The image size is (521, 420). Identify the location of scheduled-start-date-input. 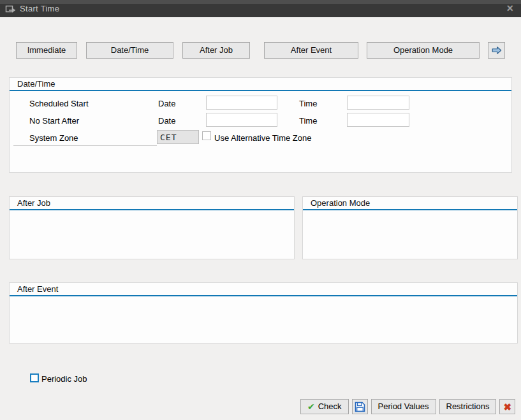
(242, 103).